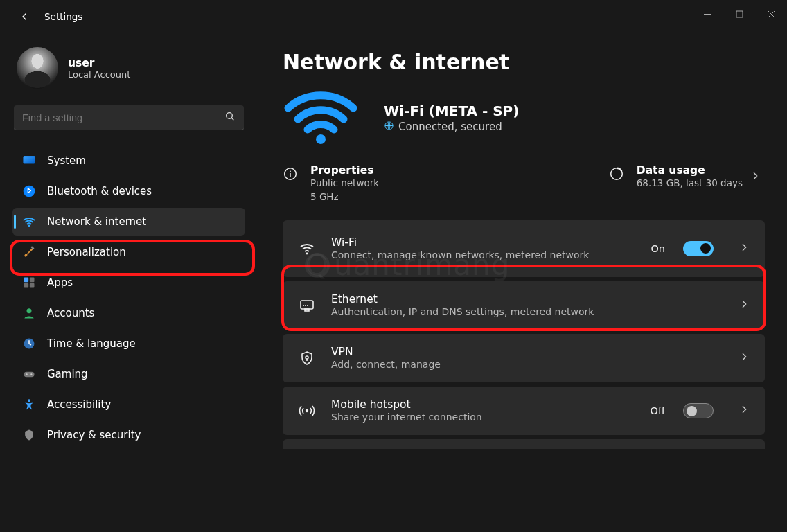 This screenshot has height=532, width=787. Describe the element at coordinates (690, 184) in the screenshot. I see `data-usage-sub: 68.13 GB, last 30 days` at that location.